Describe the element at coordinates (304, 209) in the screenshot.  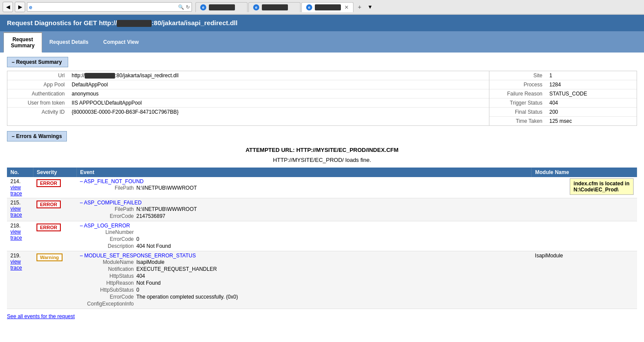
I see `detail-215-filepath: FilePath N:\INETPUB\WWWROOT` at that location.